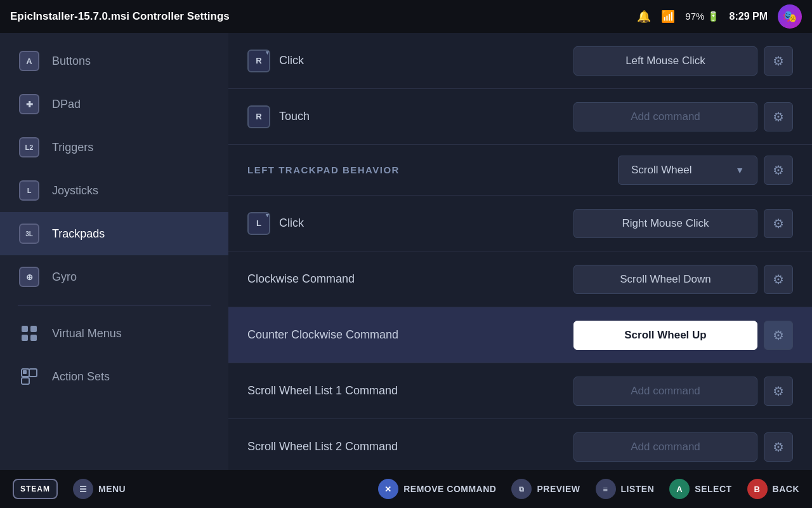  Describe the element at coordinates (665, 61) in the screenshot. I see `click-top-btn: Left Mouse Click` at that location.